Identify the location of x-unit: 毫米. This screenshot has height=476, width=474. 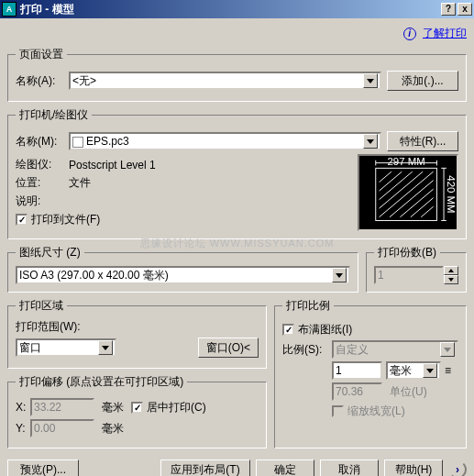
(113, 407).